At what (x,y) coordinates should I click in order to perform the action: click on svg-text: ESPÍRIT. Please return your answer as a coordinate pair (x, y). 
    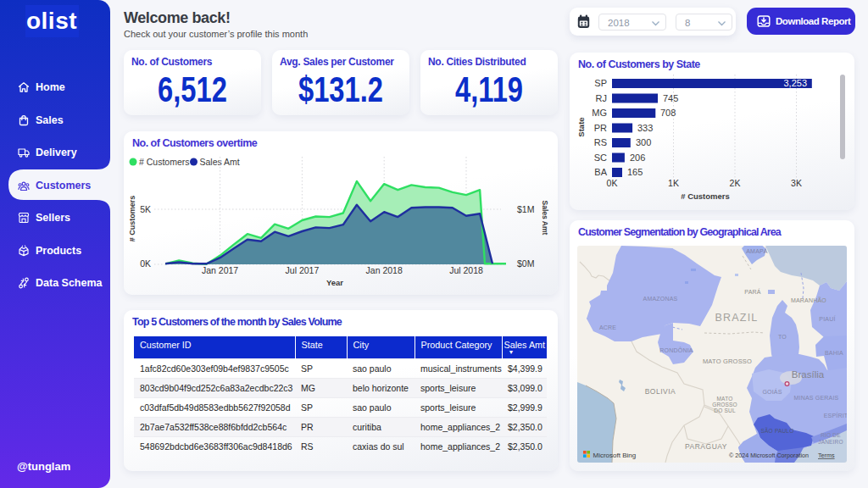
    Looking at the image, I should click on (836, 415).